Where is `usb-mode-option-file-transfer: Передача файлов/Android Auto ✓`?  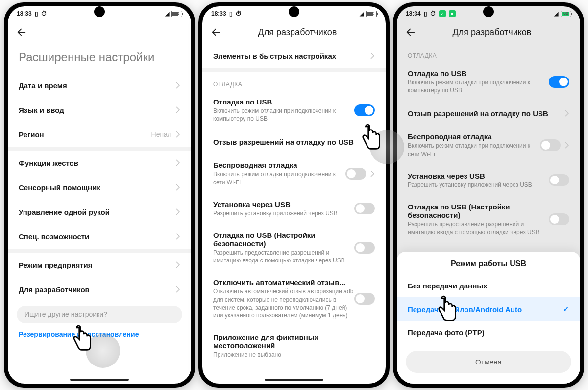 usb-mode-option-file-transfer: Передача файлов/Android Auto ✓ is located at coordinates (489, 309).